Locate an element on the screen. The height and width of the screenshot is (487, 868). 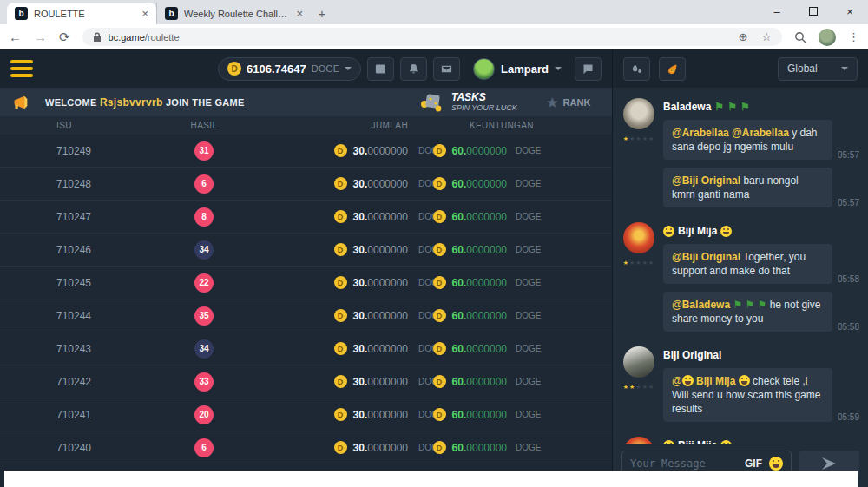
hamburger-menu-icon is located at coordinates (22, 69).